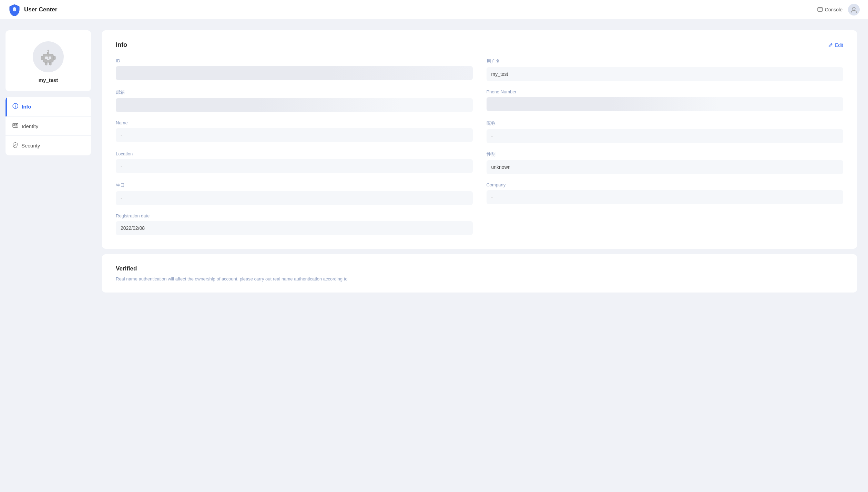 The height and width of the screenshot is (492, 868). What do you see at coordinates (665, 194) in the screenshot?
I see `field-company: Company -` at bounding box center [665, 194].